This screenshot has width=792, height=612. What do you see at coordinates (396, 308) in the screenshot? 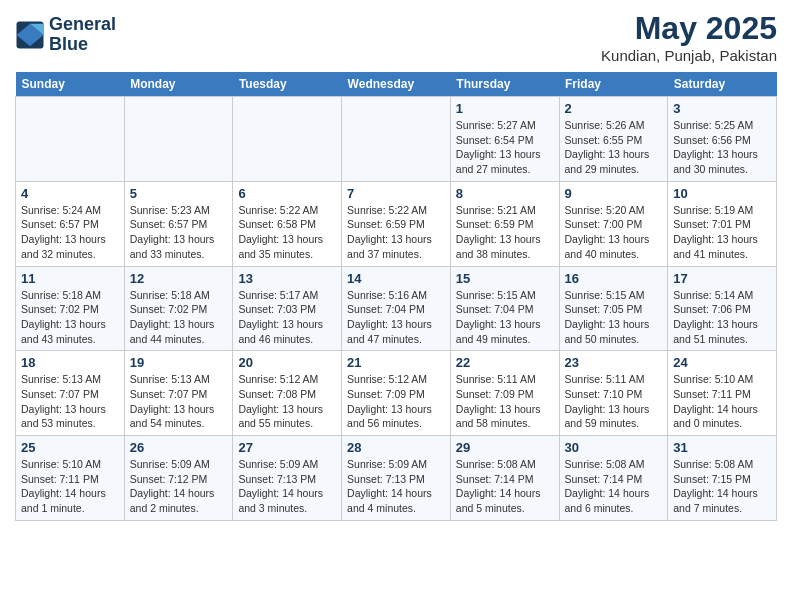
I see `week-row-3: 11Sunrise: 5:18 AM Sunset: 7:02 PM Dayli…` at bounding box center [396, 308].